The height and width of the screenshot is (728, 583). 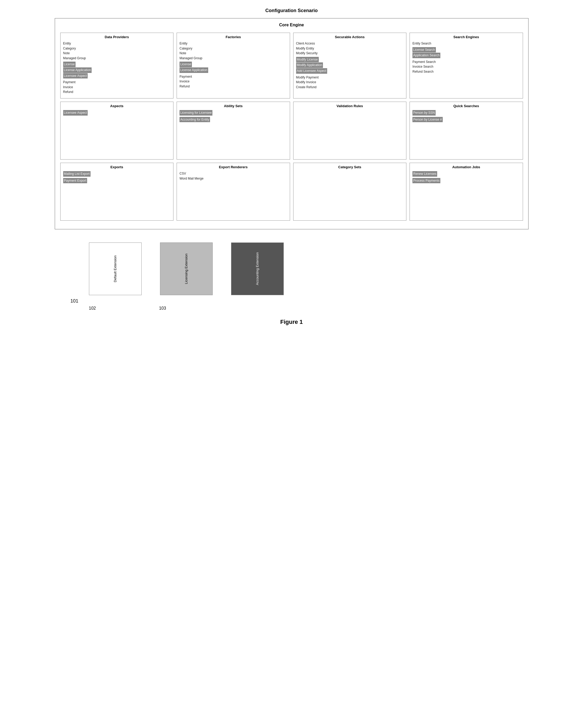 I want to click on cell-title-r3-c4: Automation Jobs, so click(x=467, y=167).